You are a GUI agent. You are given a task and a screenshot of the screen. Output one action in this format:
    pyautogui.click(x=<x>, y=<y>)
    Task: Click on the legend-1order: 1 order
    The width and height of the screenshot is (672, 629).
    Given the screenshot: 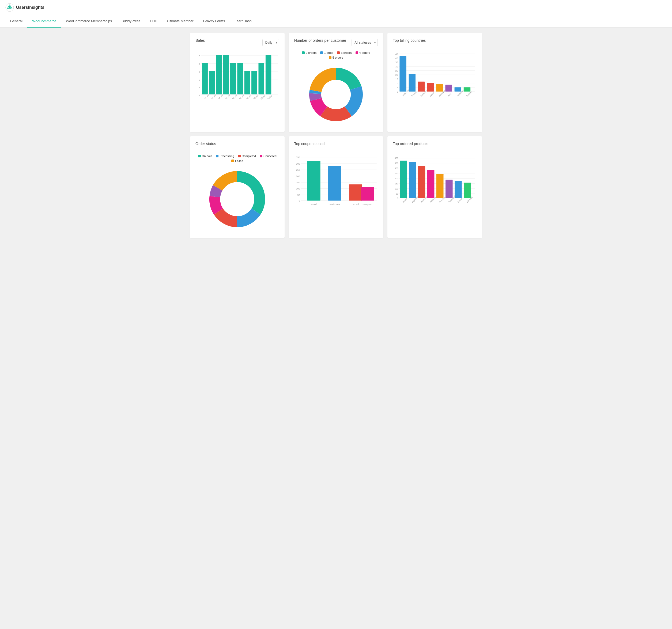 What is the action you would take?
    pyautogui.click(x=327, y=53)
    